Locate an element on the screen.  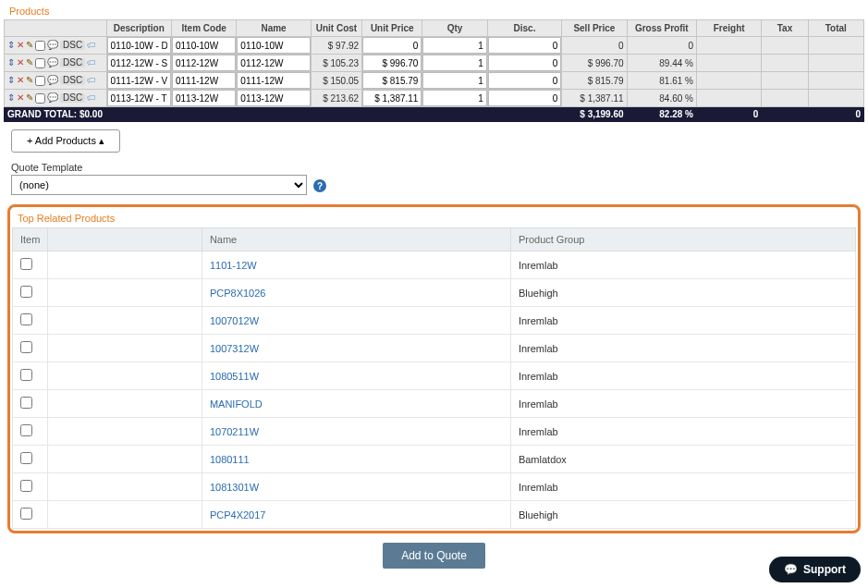
col-name-label: Name is located at coordinates (356, 240).